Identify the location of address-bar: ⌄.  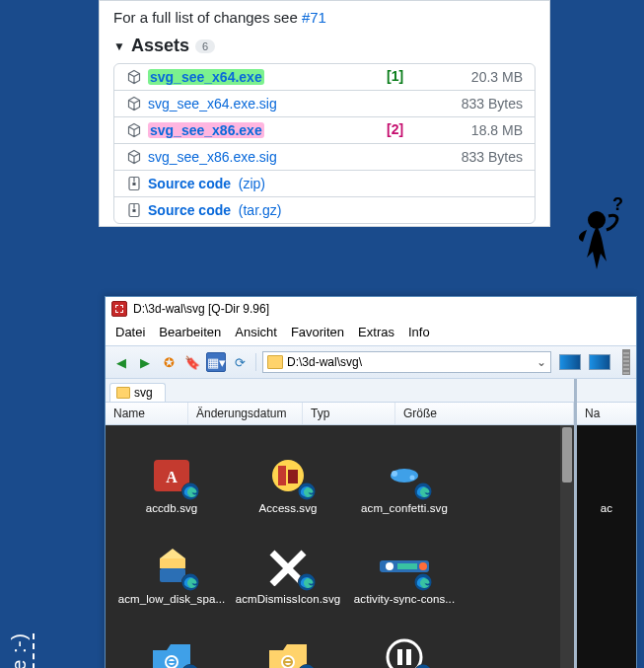
(406, 362).